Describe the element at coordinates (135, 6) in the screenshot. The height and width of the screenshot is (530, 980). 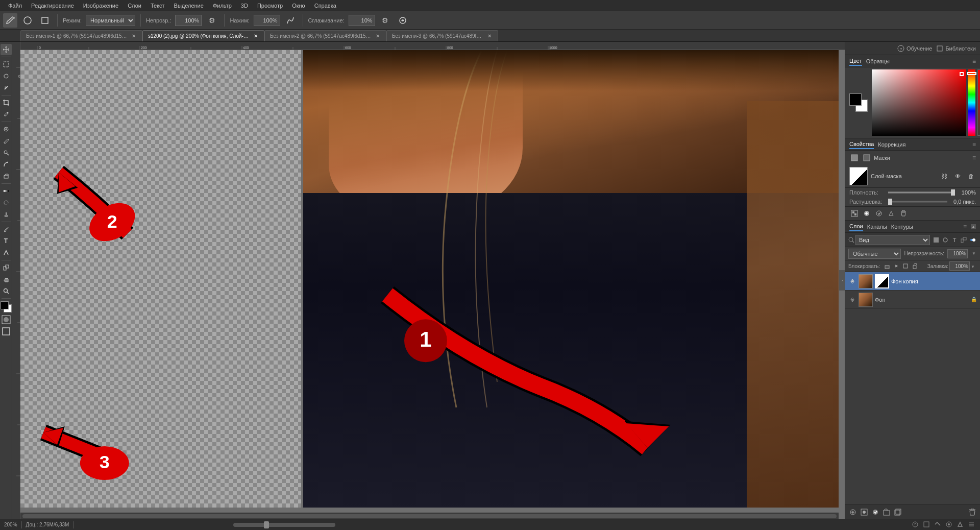
I see `menu-layers: Слои` at that location.